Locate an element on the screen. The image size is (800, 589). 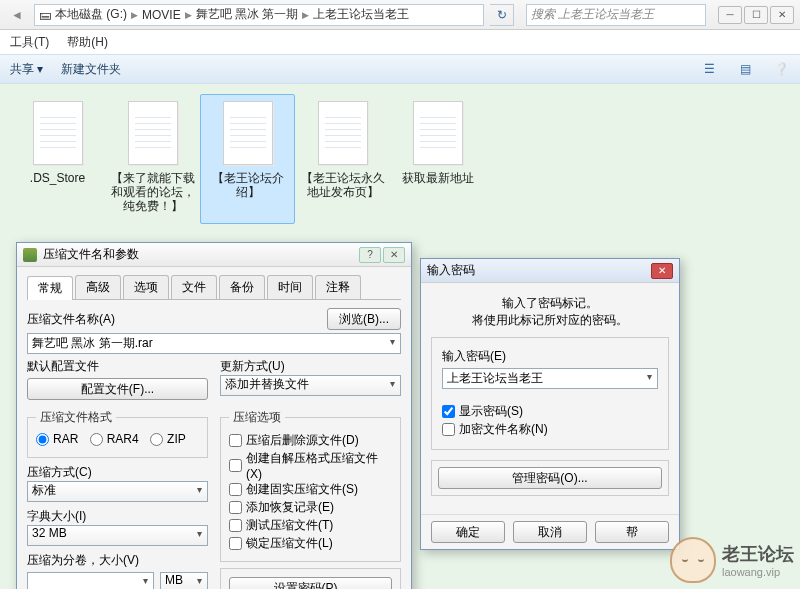
rar-help-button: ? is located at coordinates (370, 255).